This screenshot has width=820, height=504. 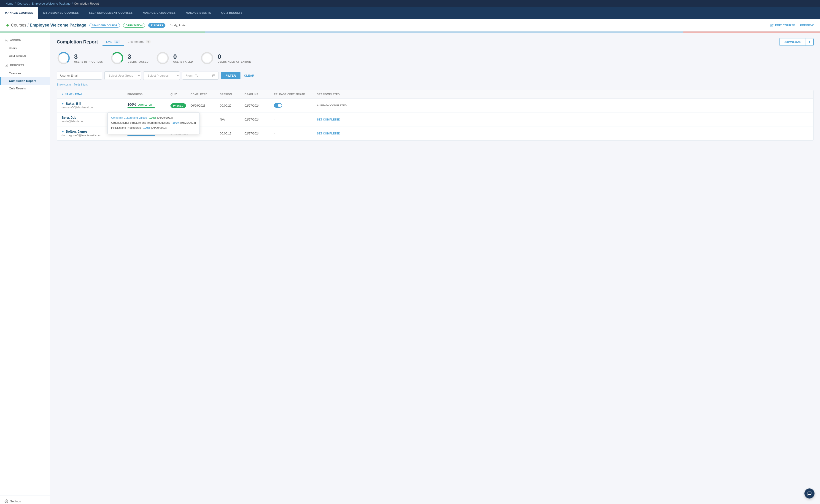 What do you see at coordinates (204, 94) in the screenshot?
I see `th-completed: COMPLETED` at bounding box center [204, 94].